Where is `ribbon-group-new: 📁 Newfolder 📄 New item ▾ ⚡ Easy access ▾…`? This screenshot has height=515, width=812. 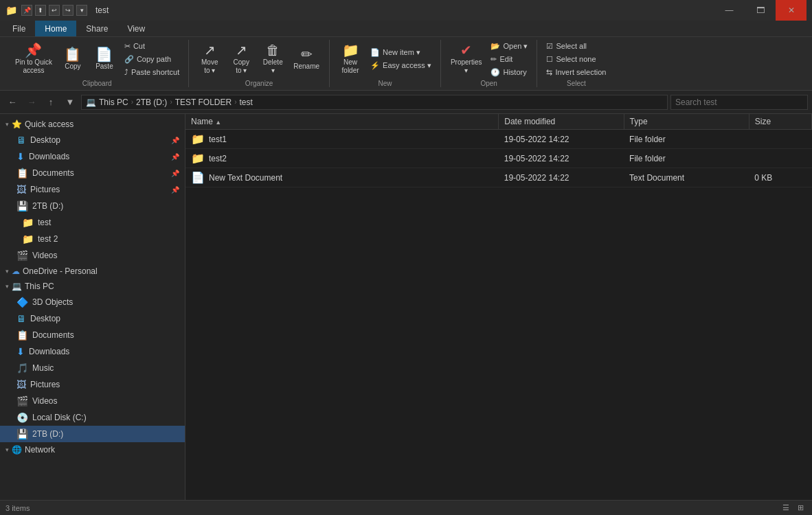 ribbon-group-new: 📁 Newfolder 📄 New item ▾ ⚡ Easy access ▾… is located at coordinates (385, 63).